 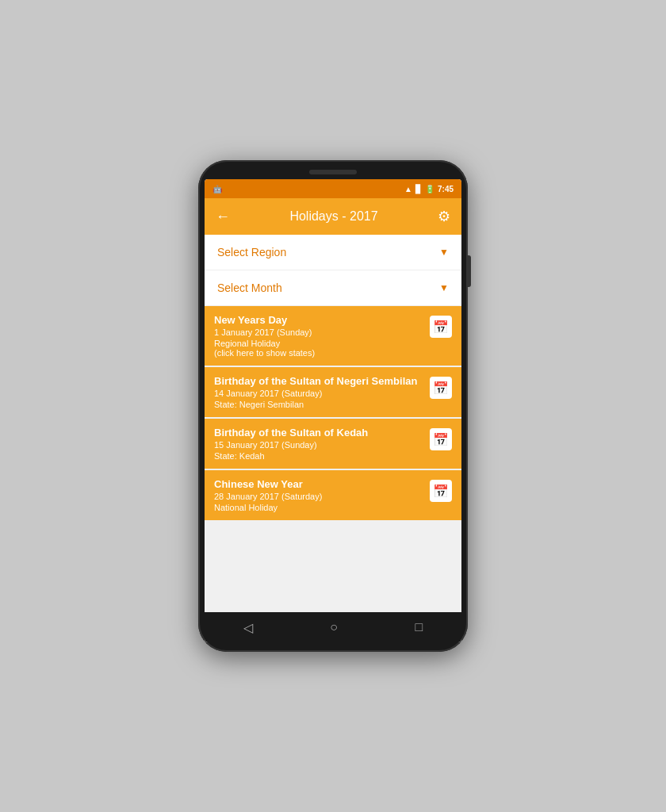 What do you see at coordinates (444, 288) in the screenshot?
I see `month-dropdown-arrow: ▼` at bounding box center [444, 288].